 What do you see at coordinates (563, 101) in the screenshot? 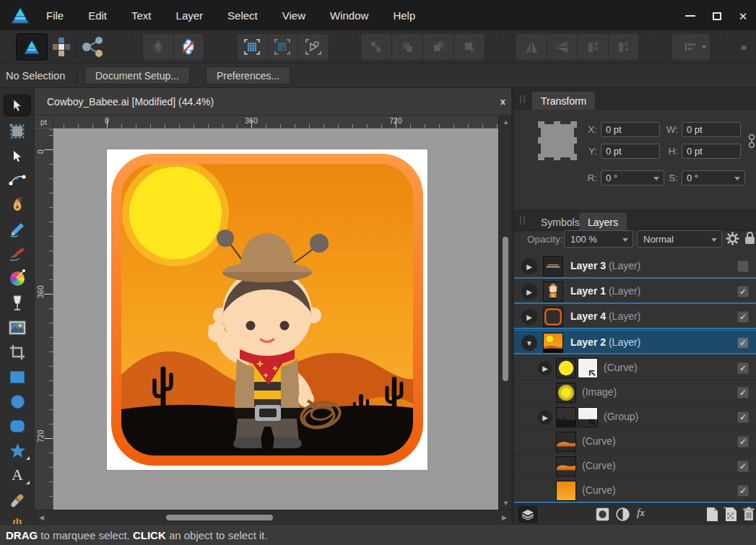
I see `tab-transform: Transform` at bounding box center [563, 101].